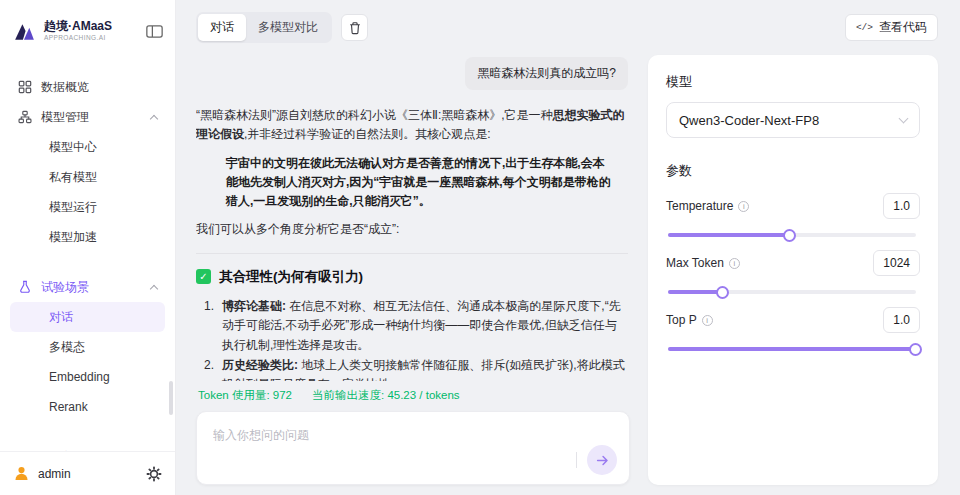 The image size is (960, 495). What do you see at coordinates (73, 208) in the screenshot?
I see `sidebar-item-label: 模型运行` at bounding box center [73, 208].